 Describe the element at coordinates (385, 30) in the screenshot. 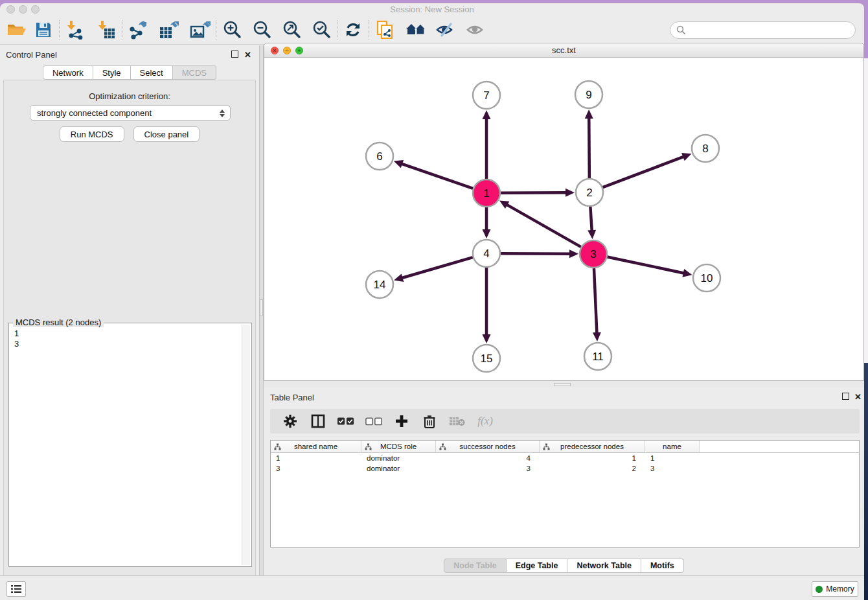

I see `copy-document-icon` at that location.